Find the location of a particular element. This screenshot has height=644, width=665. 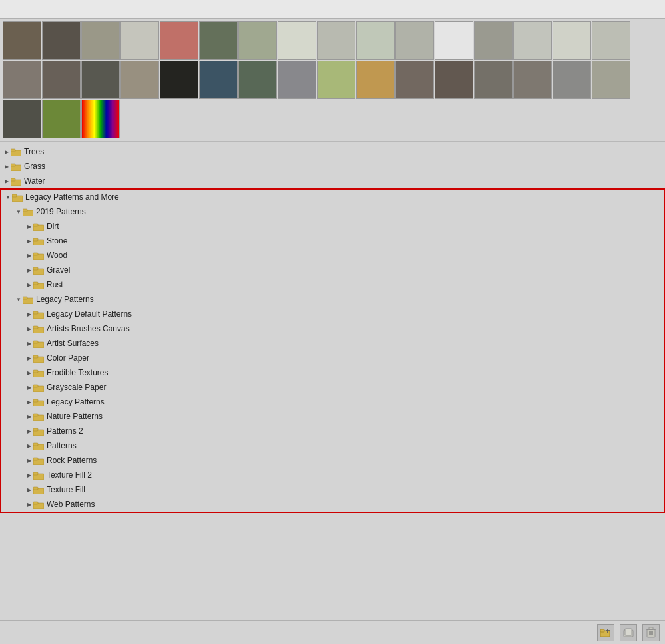

tree-label-trees: Trees is located at coordinates (34, 152).